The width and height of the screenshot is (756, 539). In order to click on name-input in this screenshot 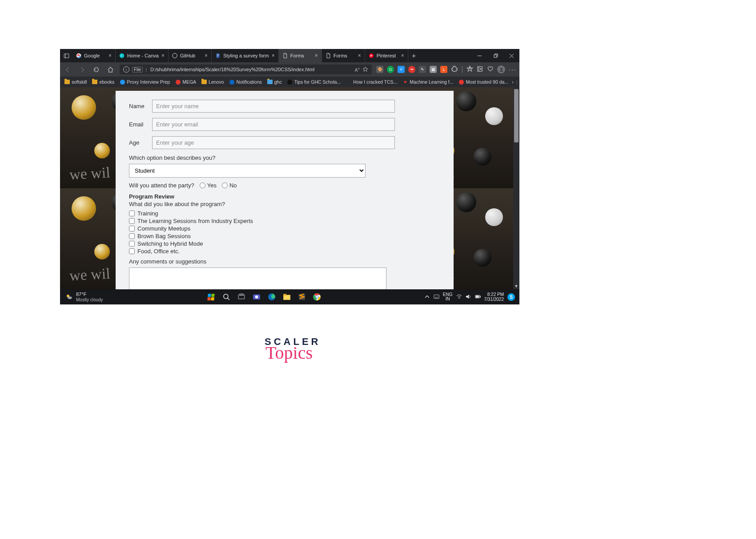, I will do `click(273, 106)`.